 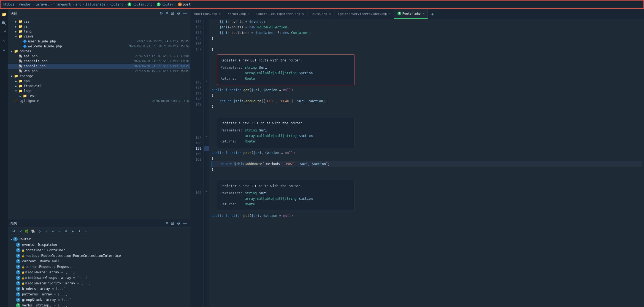 I want to click on breadcrumb-laravel: laravel, so click(x=42, y=4).